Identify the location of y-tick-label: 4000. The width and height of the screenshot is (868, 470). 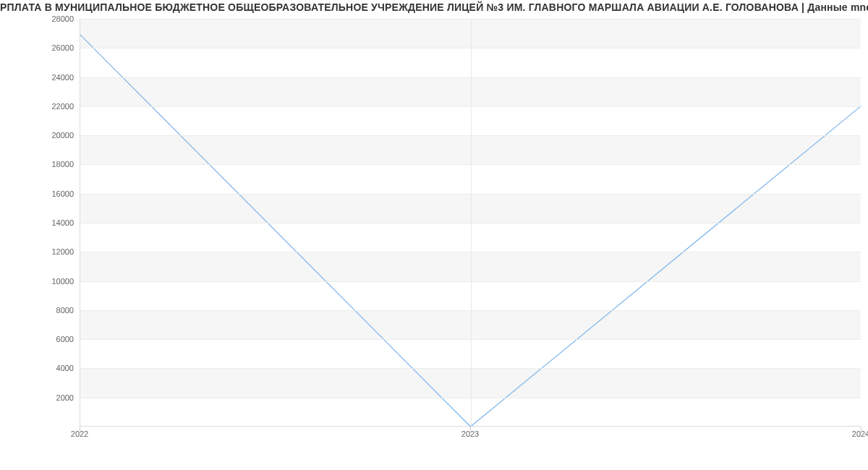
(41, 368).